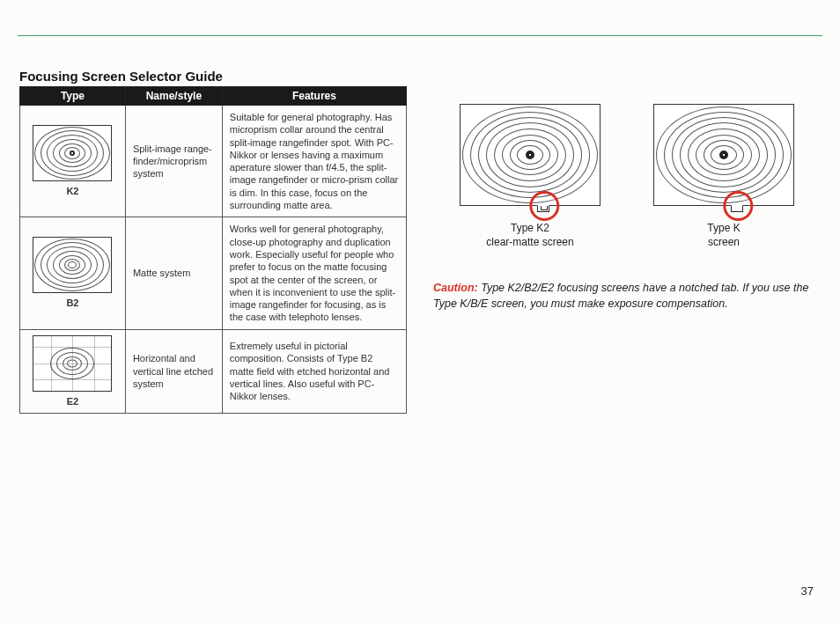 The width and height of the screenshot is (840, 624). What do you see at coordinates (72, 191) in the screenshot?
I see `type-label: K2` at bounding box center [72, 191].